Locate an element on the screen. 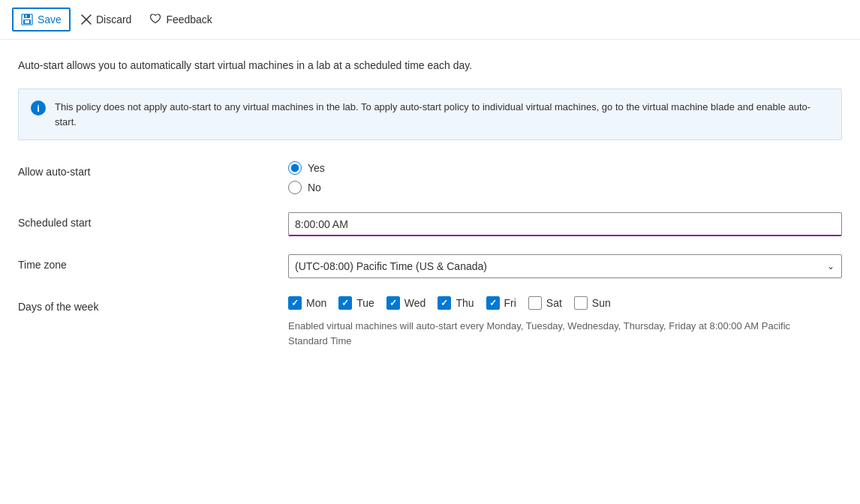  time-zone-wrapper: (UTC-08:00) Pacific Time (US & Canada) (… is located at coordinates (565, 266).